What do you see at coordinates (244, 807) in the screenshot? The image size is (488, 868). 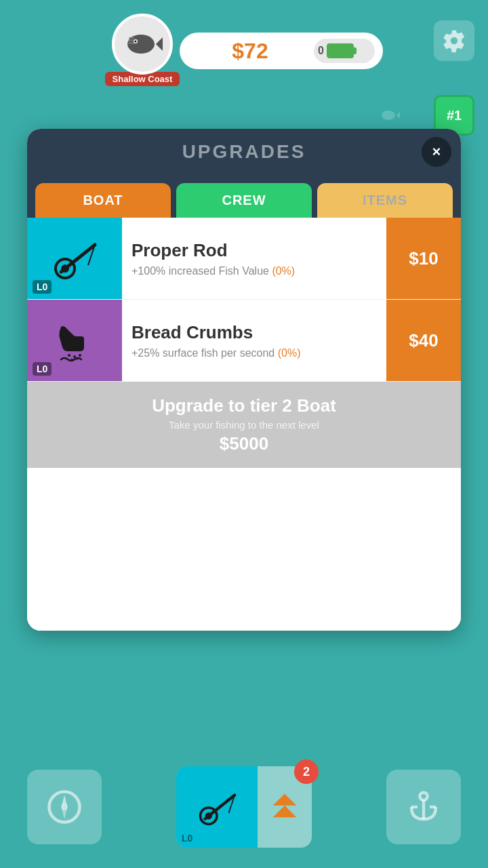 I see `bottom-nav: L0 2` at bounding box center [244, 807].